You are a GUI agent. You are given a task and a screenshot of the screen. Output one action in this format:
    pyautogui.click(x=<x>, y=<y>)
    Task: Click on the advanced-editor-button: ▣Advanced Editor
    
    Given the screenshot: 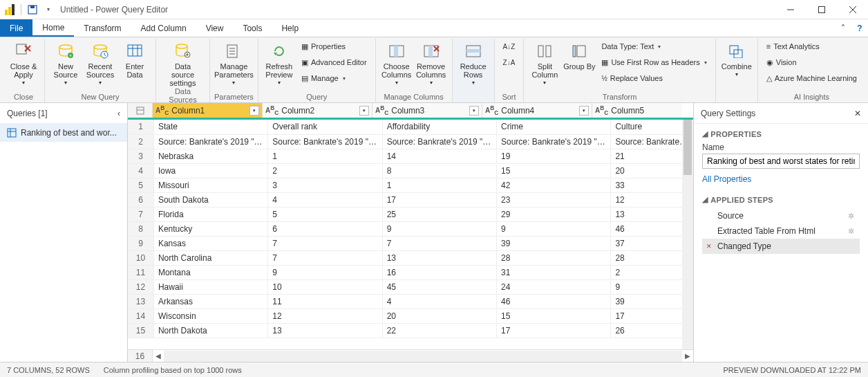 What is the action you would take?
    pyautogui.click(x=334, y=62)
    